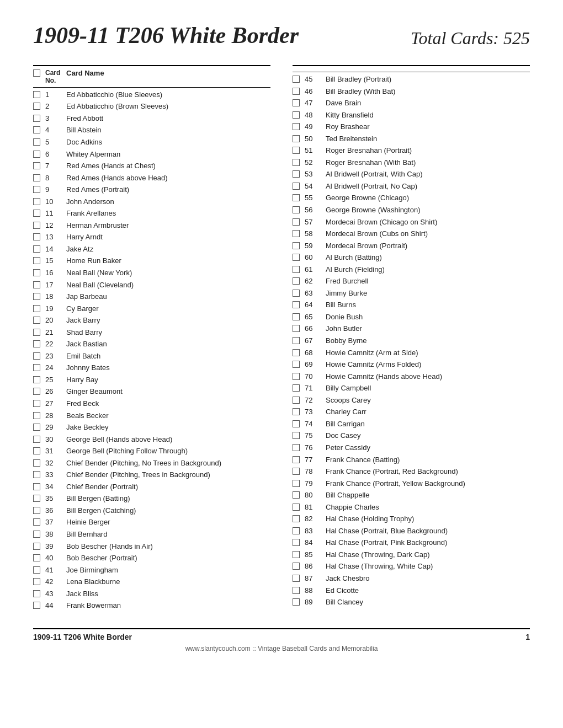  Describe the element at coordinates (36, 73) in the screenshot. I see `header-checkbox` at that location.